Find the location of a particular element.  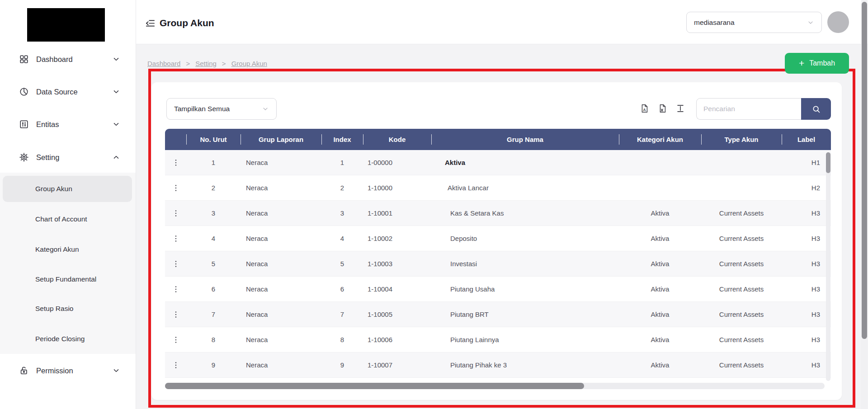

sidebar-item-permission: Permission is located at coordinates (68, 371).